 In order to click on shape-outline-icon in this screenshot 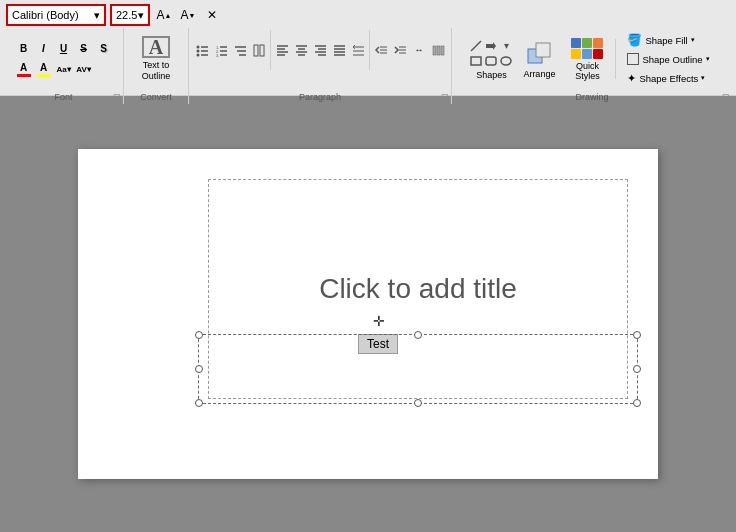, I will do `click(633, 59)`.